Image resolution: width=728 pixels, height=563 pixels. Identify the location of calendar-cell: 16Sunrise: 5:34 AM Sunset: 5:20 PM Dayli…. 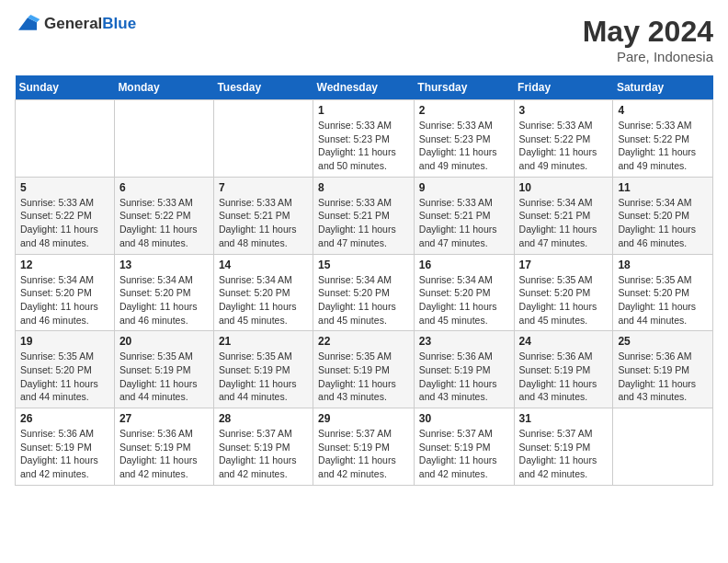
(463, 293).